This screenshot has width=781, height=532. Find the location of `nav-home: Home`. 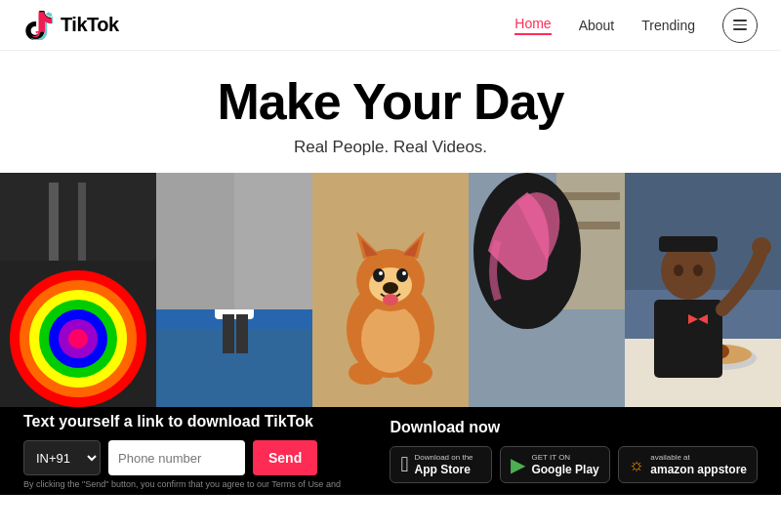

nav-home: Home is located at coordinates (533, 25).